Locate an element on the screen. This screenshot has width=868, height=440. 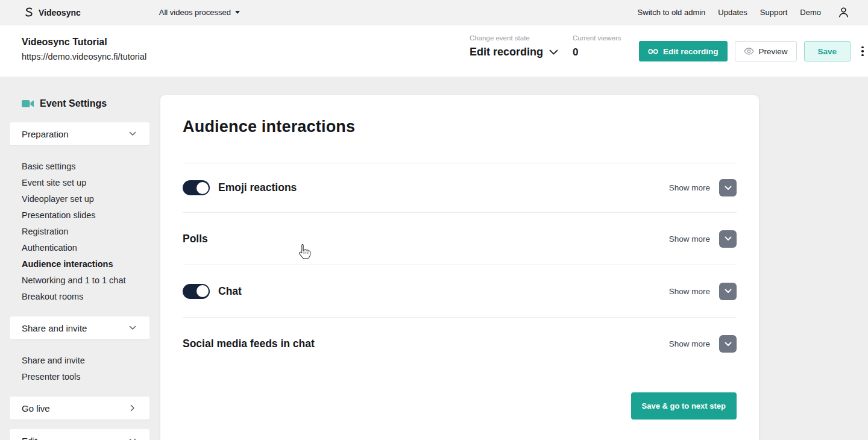
emoji-reactions-toggle is located at coordinates (197, 188).